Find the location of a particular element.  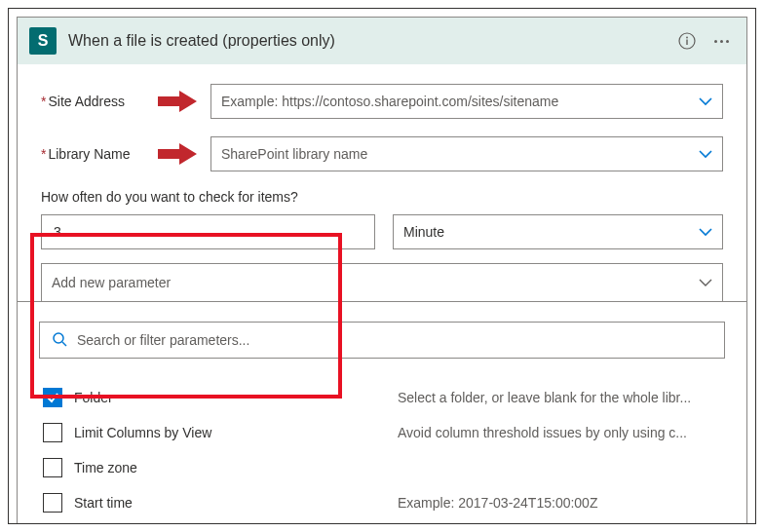

param-option: Time zone is located at coordinates (382, 468).